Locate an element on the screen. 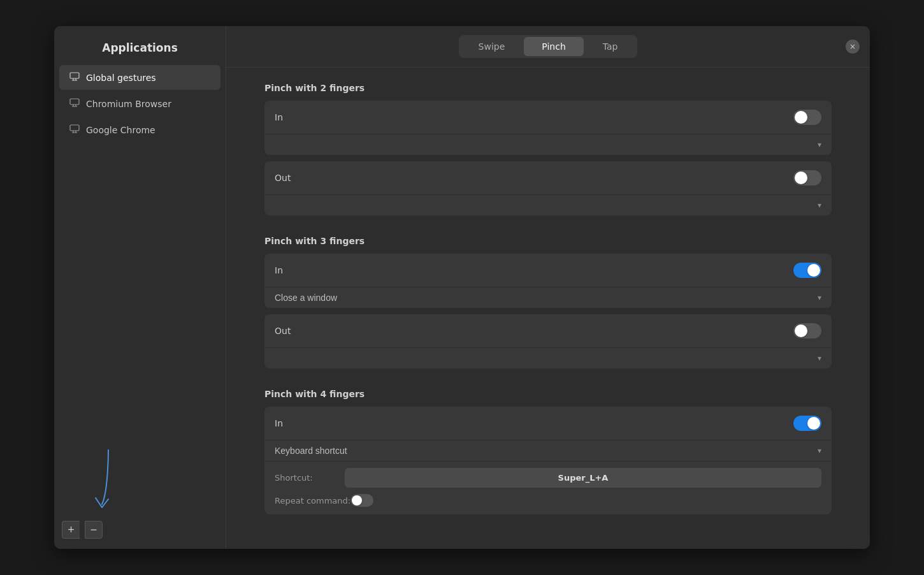  add-button: + is located at coordinates (71, 530).